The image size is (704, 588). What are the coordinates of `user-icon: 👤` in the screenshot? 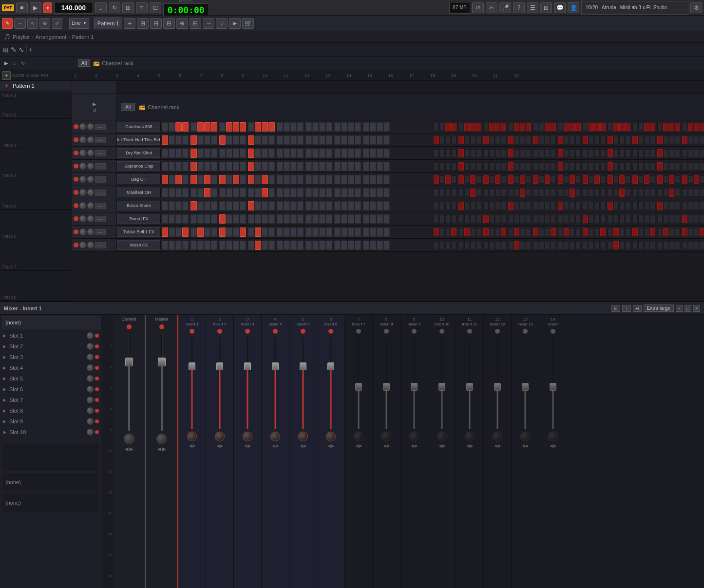 It's located at (573, 8).